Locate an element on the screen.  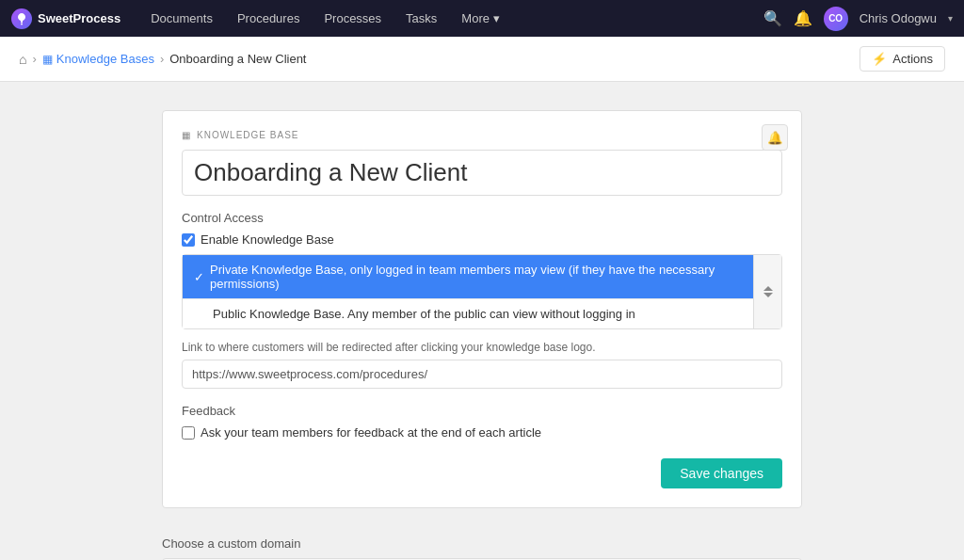
breadcrumb-bar: ⌂ › ▦ Knowledge Bases › Onboarding a New… is located at coordinates (482, 59).